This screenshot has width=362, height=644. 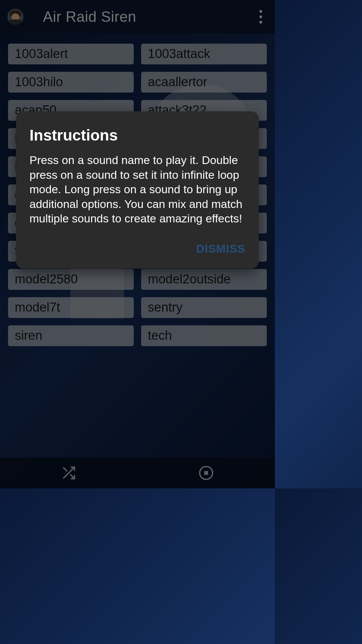 I want to click on dismiss-button: DISMISS, so click(x=221, y=249).